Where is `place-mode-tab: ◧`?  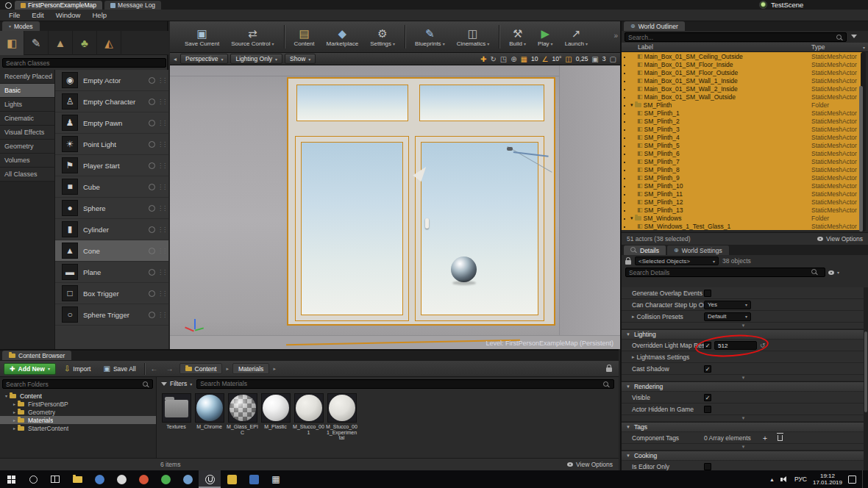 place-mode-tab: ◧ is located at coordinates (12, 43).